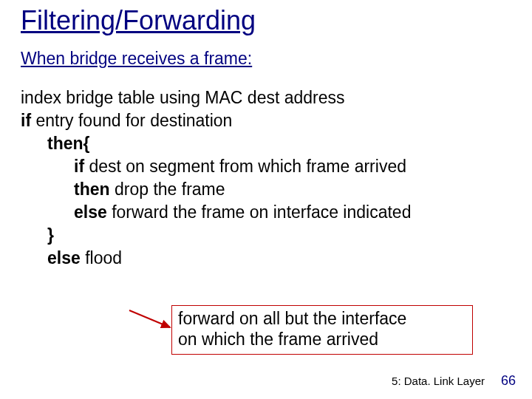  What do you see at coordinates (279, 259) in the screenshot?
I see `code-line: else flood` at bounding box center [279, 259].